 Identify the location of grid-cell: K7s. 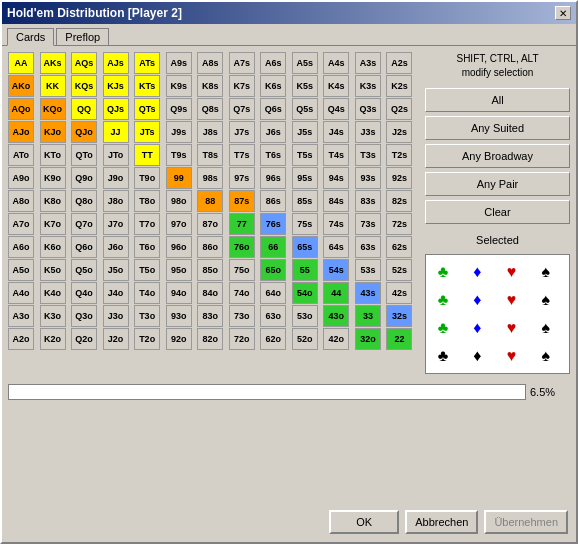
(242, 86).